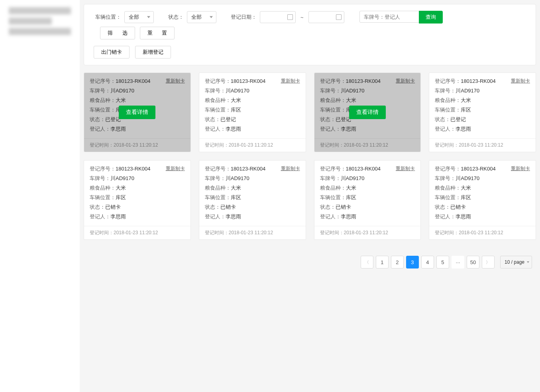 The width and height of the screenshot is (540, 392). What do you see at coordinates (382, 262) in the screenshot?
I see `page-number-button: 1` at bounding box center [382, 262].